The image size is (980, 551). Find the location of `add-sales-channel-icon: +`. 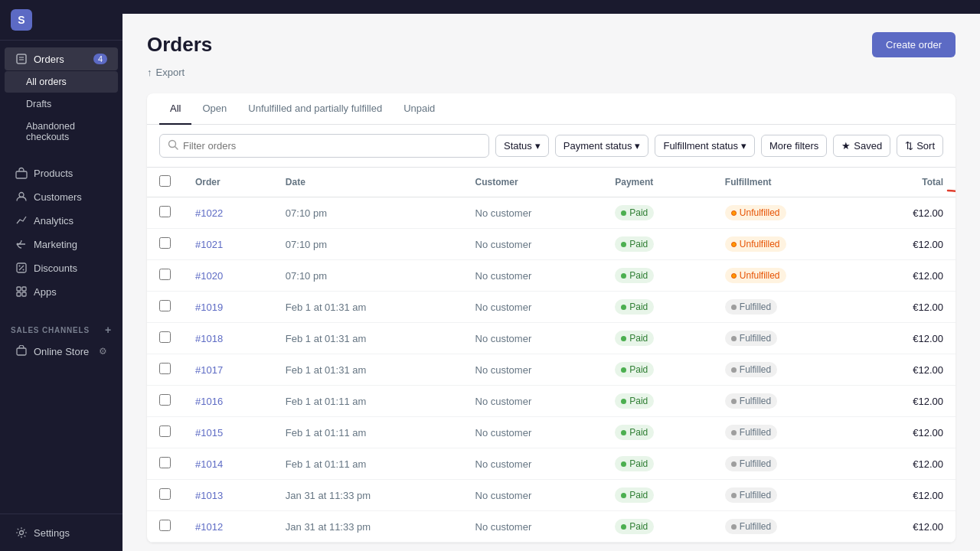

add-sales-channel-icon: + is located at coordinates (109, 330).